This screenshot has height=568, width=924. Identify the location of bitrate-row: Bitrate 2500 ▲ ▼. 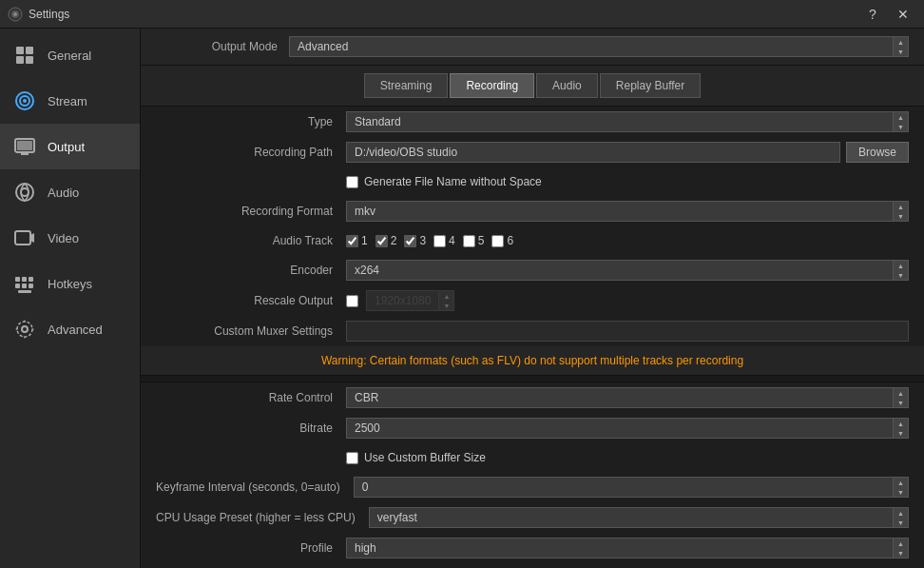
(532, 428).